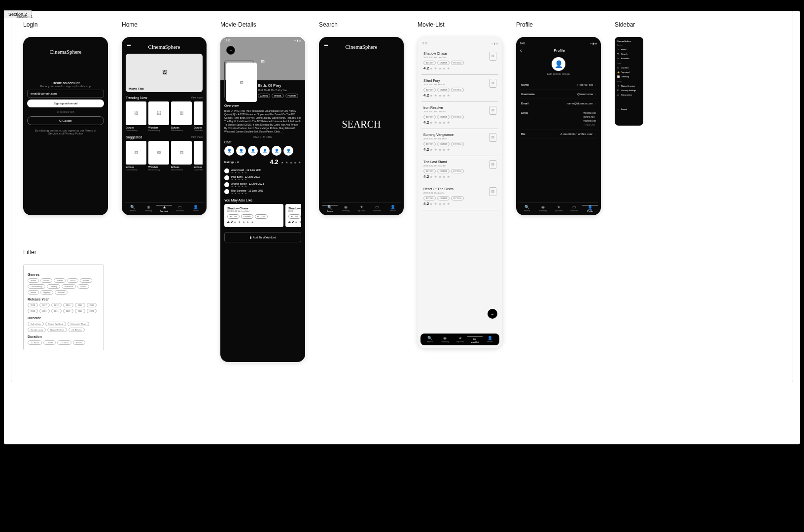 This screenshot has height=532, width=804. What do you see at coordinates (263, 237) in the screenshot?
I see `add-watchlist-button: ▮ Add To WatchList` at bounding box center [263, 237].